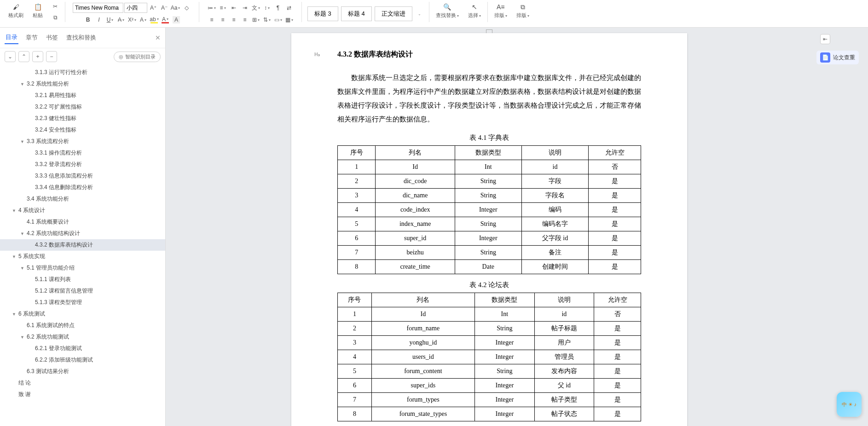  I want to click on underline-button: U▾, so click(110, 20).